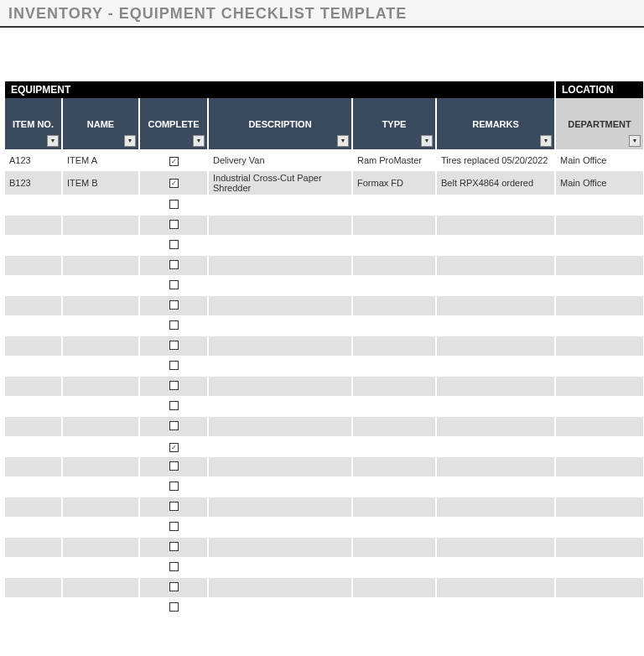 This screenshot has height=656, width=644. Describe the element at coordinates (101, 183) in the screenshot. I see `cell-name: ITEM B` at that location.